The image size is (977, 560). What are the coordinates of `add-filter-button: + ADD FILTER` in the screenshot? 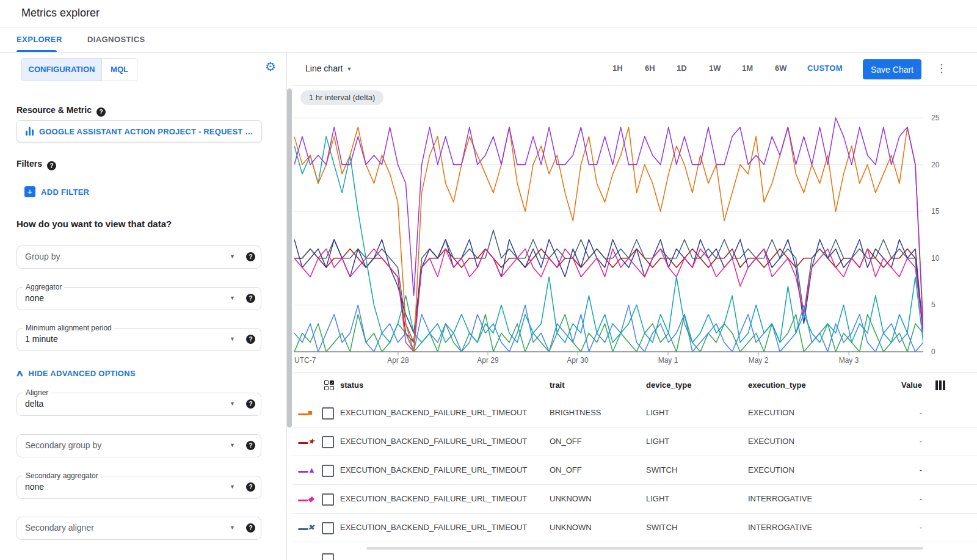 It's located at (57, 192).